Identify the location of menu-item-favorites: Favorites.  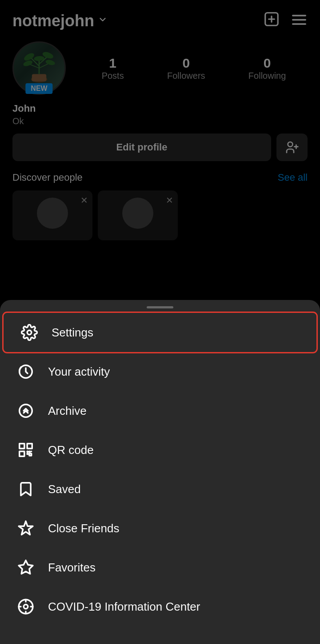
(160, 567).